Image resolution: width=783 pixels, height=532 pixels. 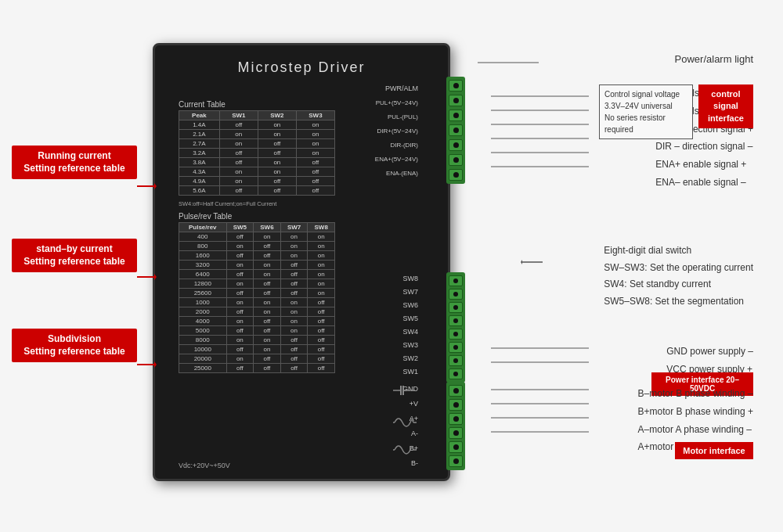 I want to click on table-row: 25000offoffoffoff, so click(x=257, y=368).